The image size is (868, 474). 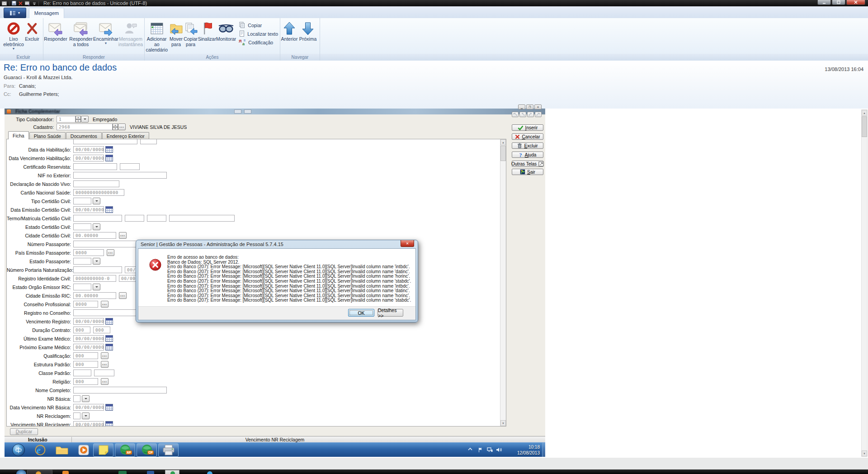 I want to click on next-record-button, so click(x=531, y=114).